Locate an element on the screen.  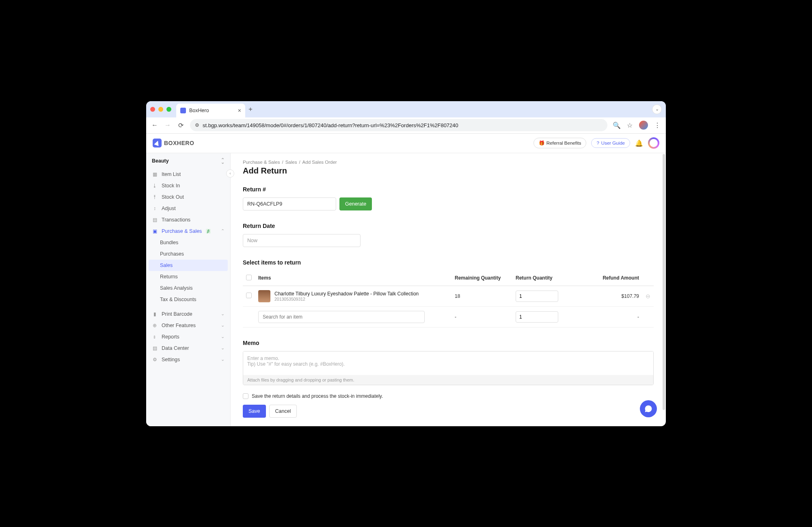
sidebar-item-purchase-sales: ▣ Purchase & Sales β ⌃ is located at coordinates (188, 231).